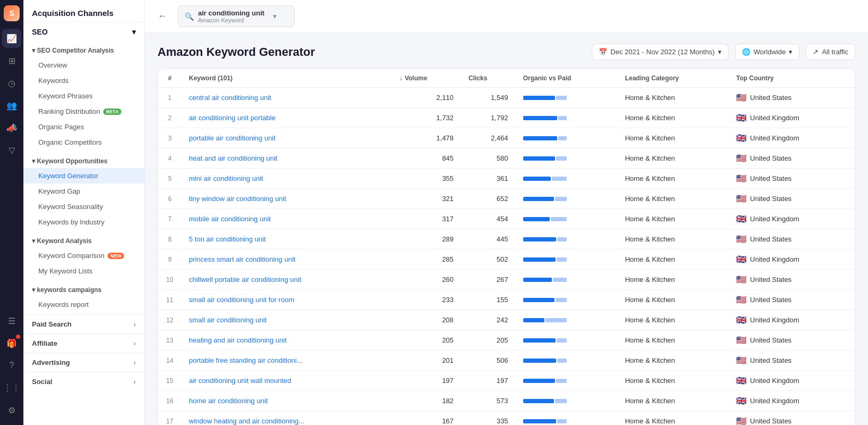 The image size is (868, 425). What do you see at coordinates (775, 381) in the screenshot?
I see `country-name: United Kingdom` at bounding box center [775, 381].